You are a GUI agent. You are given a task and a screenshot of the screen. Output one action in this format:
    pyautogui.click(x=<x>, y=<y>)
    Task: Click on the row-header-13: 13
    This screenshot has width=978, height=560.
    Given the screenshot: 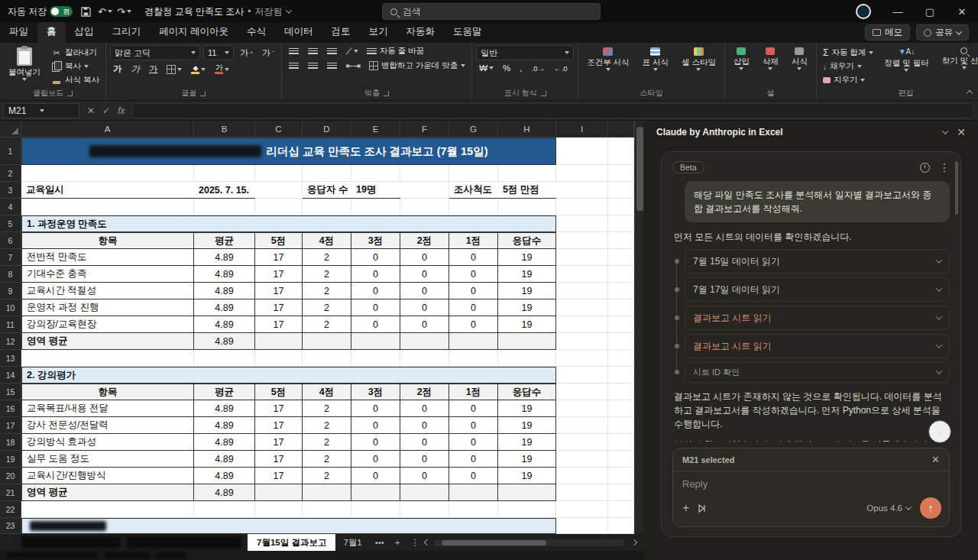 What is the action you would take?
    pyautogui.click(x=11, y=358)
    